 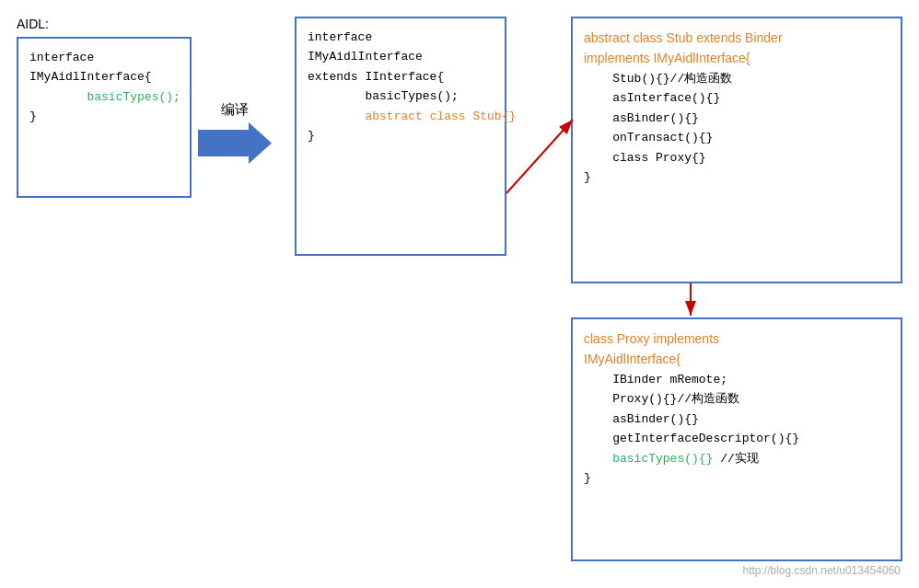 What do you see at coordinates (33, 24) in the screenshot?
I see `aidl-label: AIDL:` at bounding box center [33, 24].